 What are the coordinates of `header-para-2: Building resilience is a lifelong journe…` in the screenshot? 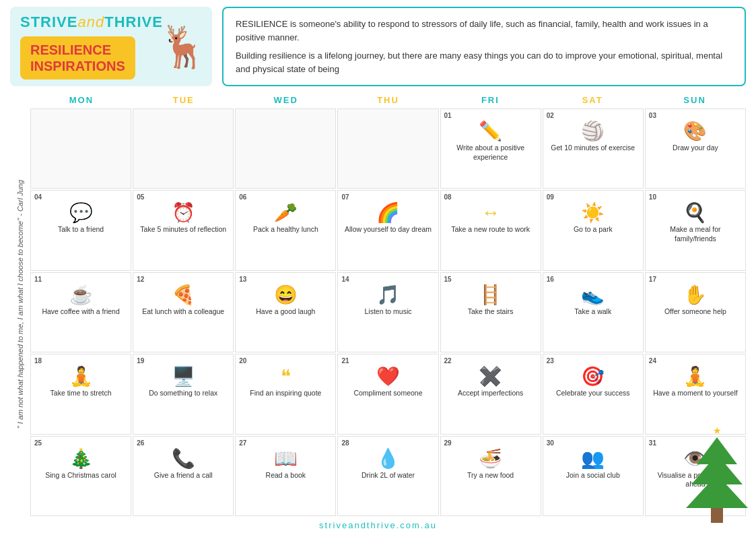 It's located at (484, 62).